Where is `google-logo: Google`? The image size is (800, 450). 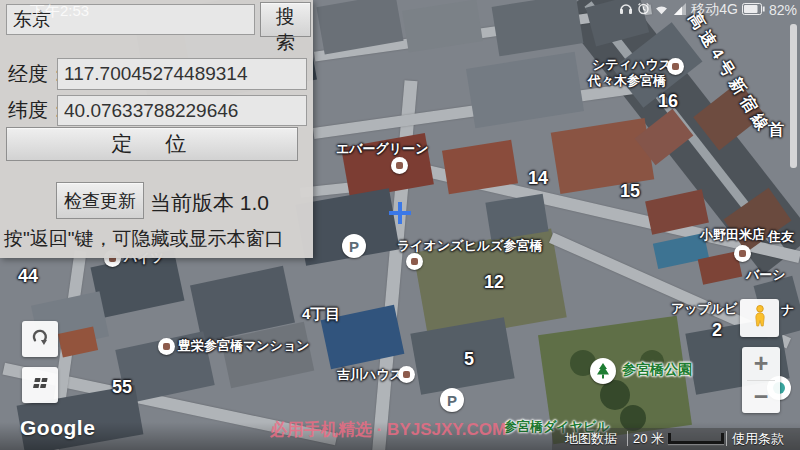
google-logo: Google is located at coordinates (58, 428).